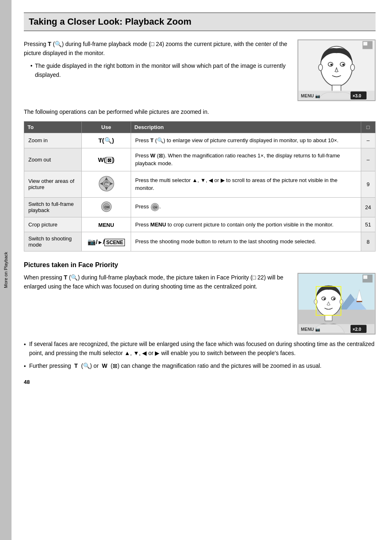 The height and width of the screenshot is (540, 392). Describe the element at coordinates (106, 141) in the screenshot. I see `table-cell-use: T(🔍)` at that location.